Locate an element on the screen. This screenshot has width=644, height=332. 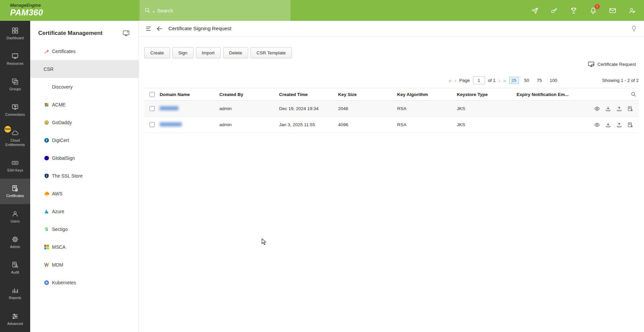
brand-manageengine: ManageEngine is located at coordinates (26, 5).